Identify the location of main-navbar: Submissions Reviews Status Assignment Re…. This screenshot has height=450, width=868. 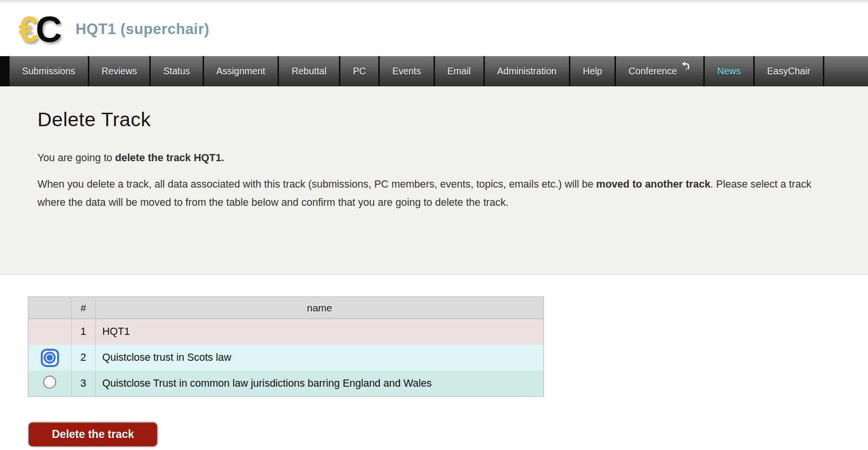
(434, 71).